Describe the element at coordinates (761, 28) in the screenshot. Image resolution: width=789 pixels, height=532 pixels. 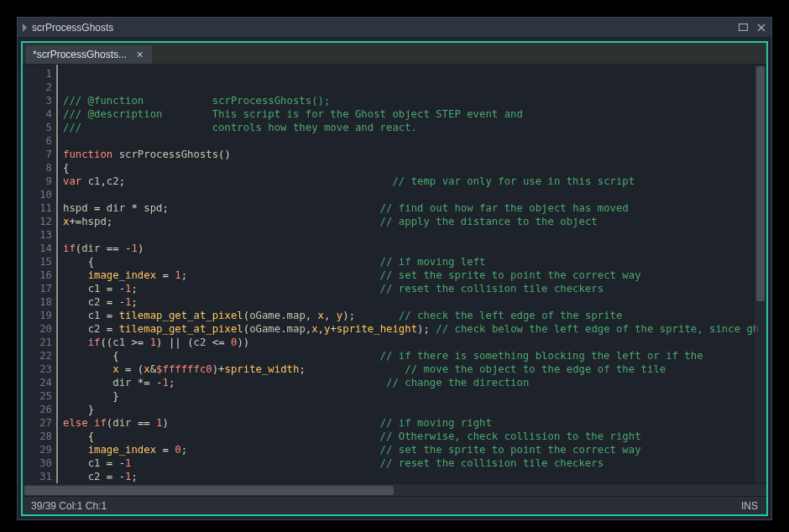
I see `close-button` at that location.